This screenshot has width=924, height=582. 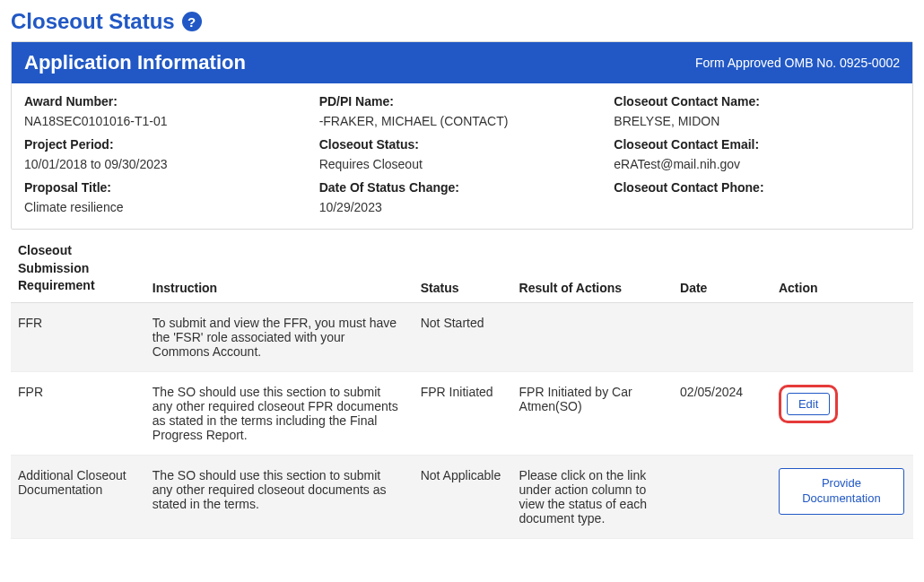 What do you see at coordinates (463, 101) in the screenshot?
I see `pdpi-name-label: PD/PI Name:` at bounding box center [463, 101].